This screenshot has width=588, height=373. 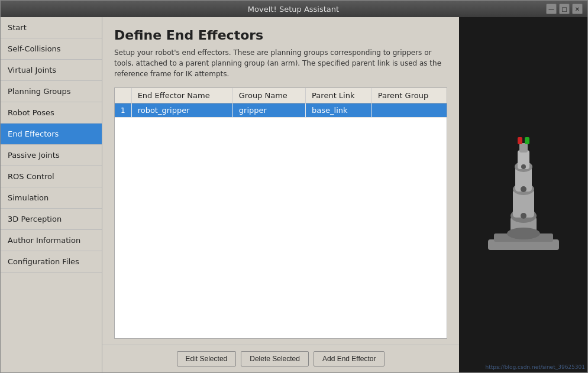 What do you see at coordinates (564, 9) in the screenshot?
I see `window-controls: — □ ✕` at bounding box center [564, 9].